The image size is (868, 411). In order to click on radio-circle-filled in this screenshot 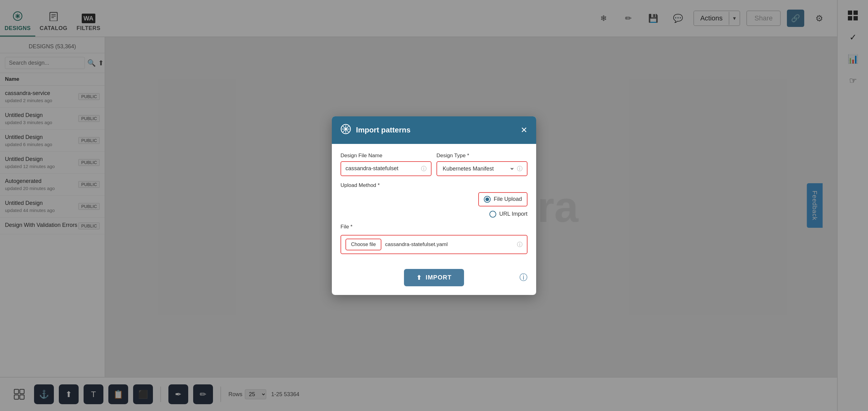, I will do `click(487, 199)`.